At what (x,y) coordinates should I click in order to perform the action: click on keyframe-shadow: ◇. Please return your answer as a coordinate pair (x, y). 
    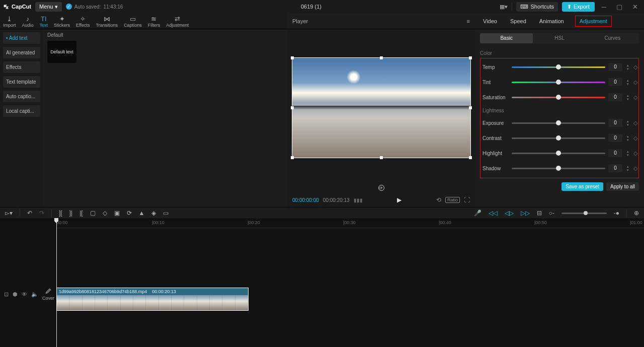
    Looking at the image, I should click on (635, 168).